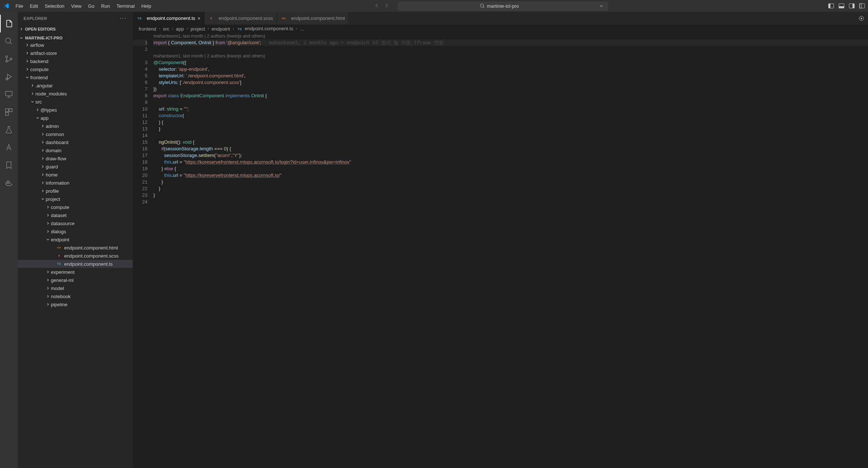  I want to click on activity-remote, so click(9, 94).